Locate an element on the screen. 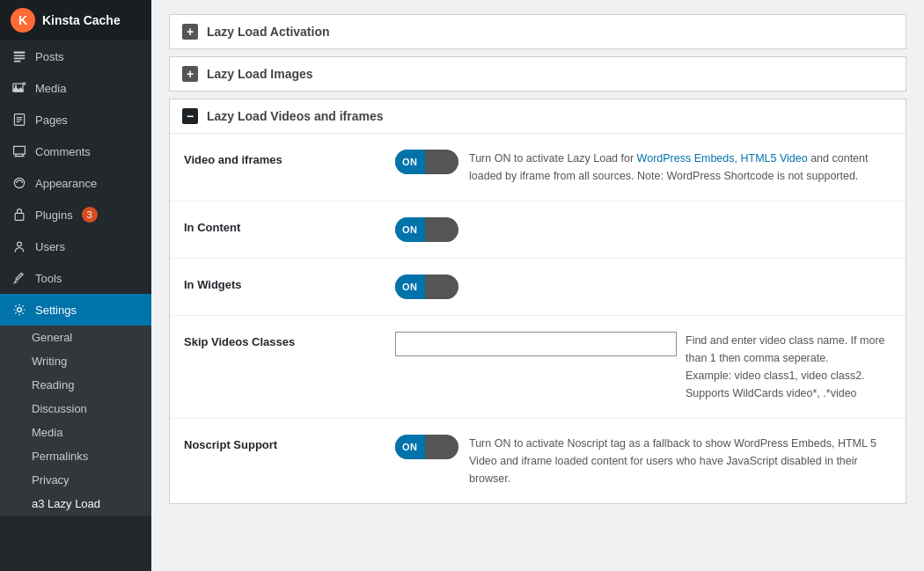  submenu-item-a3lazyload: a3 Lazy Load is located at coordinates (76, 503).